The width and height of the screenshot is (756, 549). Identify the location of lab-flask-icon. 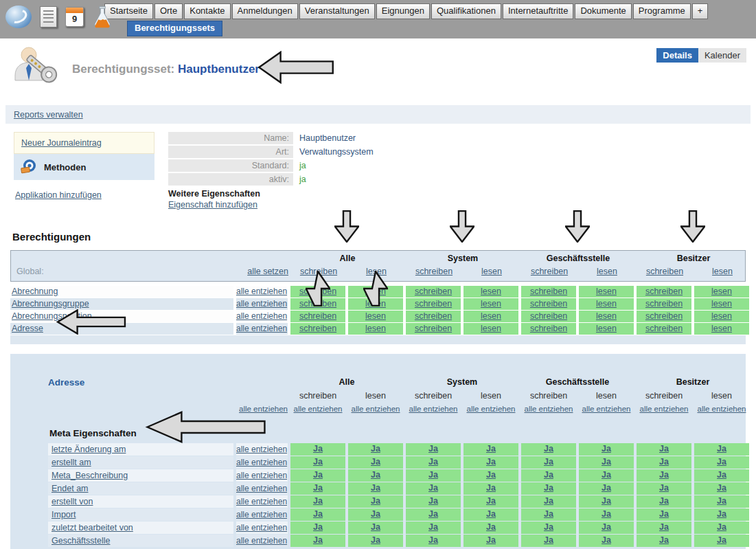
(102, 16).